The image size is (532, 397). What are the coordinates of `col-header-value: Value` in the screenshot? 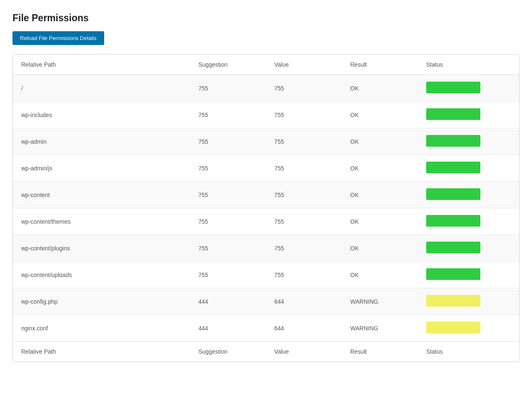 It's located at (304, 65).